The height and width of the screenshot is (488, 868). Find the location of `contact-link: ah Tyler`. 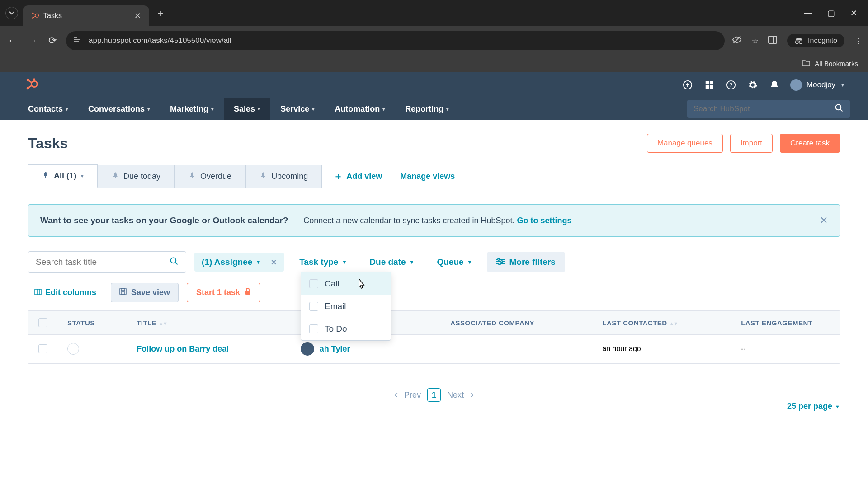

contact-link: ah Tyler is located at coordinates (335, 349).